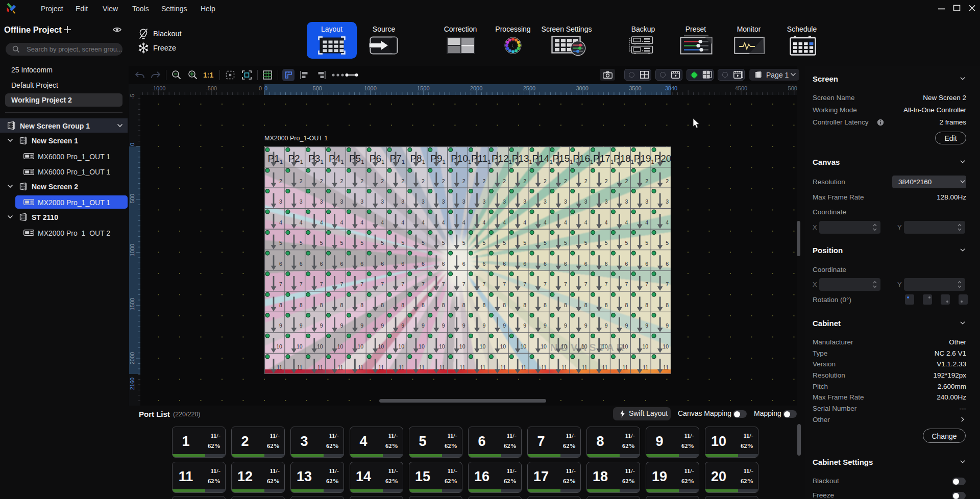 This screenshot has width=980, height=499. What do you see at coordinates (418, 159) in the screenshot?
I see `svg-text: P81` at bounding box center [418, 159].